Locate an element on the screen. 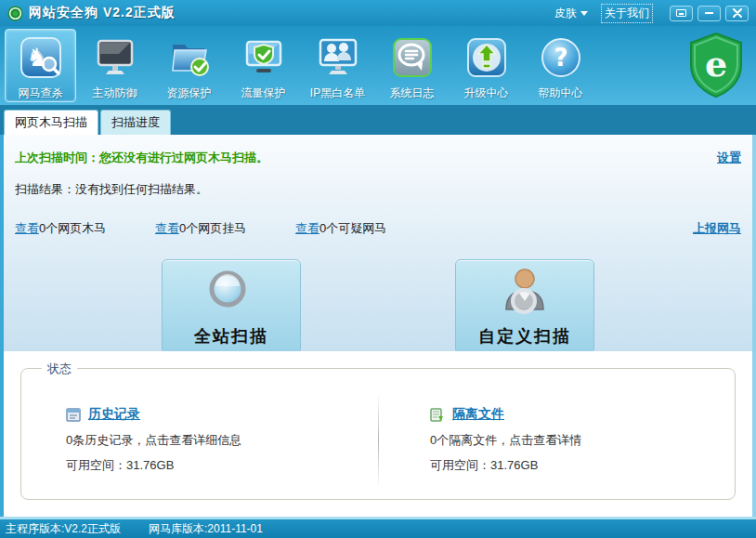 The width and height of the screenshot is (756, 538). status-legend: 状态 is located at coordinates (59, 369).